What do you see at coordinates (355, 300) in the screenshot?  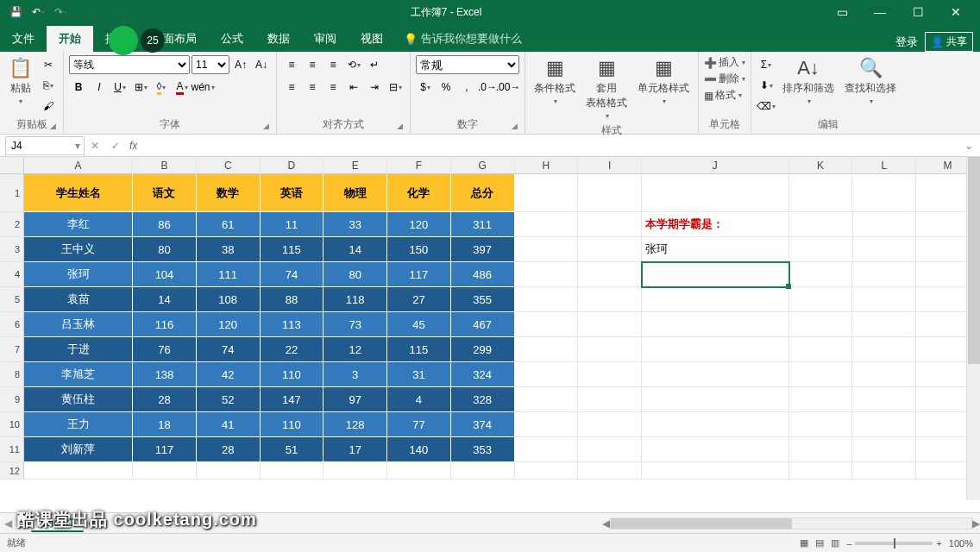 I see `cell: 118` at bounding box center [355, 300].